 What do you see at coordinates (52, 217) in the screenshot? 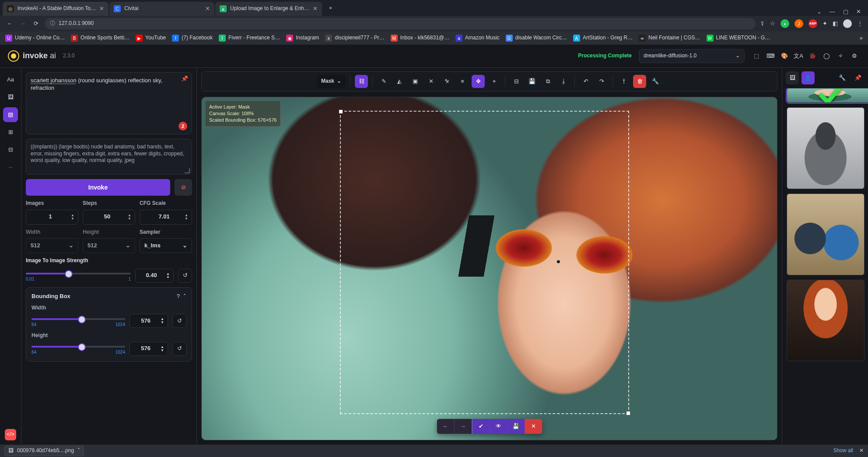
I see `images-input: 1▲▼` at bounding box center [52, 217].